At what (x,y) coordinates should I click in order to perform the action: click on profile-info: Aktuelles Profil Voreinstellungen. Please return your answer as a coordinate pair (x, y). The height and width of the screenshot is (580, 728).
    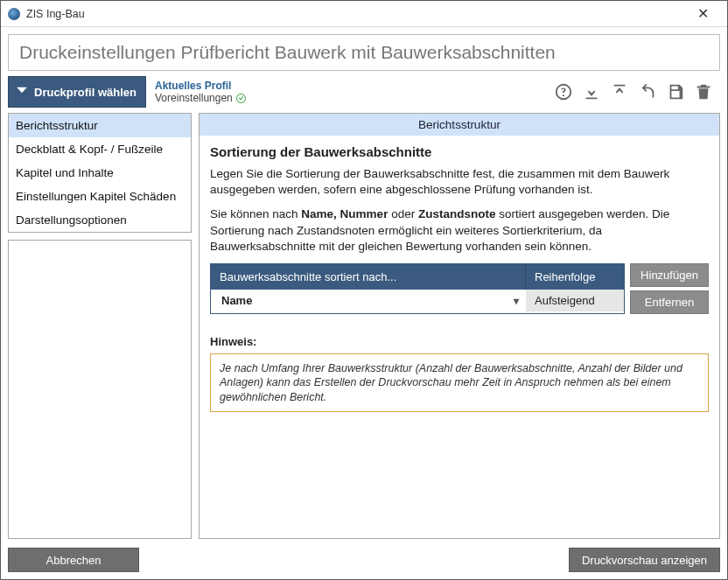
    Looking at the image, I should click on (348, 92).